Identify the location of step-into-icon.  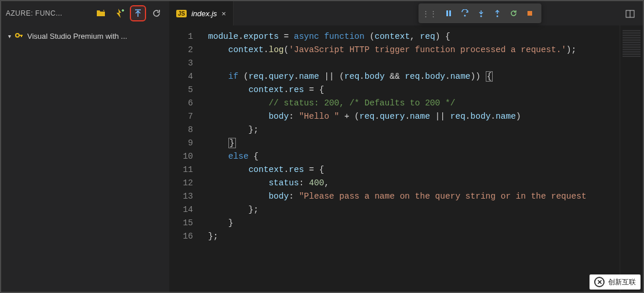
(481, 13).